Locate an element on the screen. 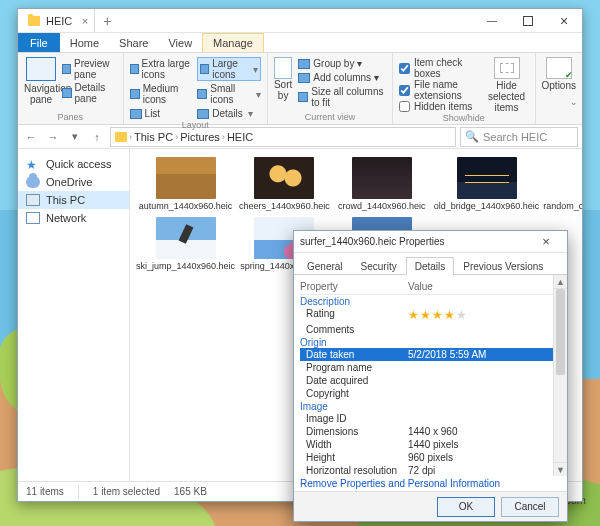 The height and width of the screenshot is (526, 600). tab-details: Details is located at coordinates (430, 266).